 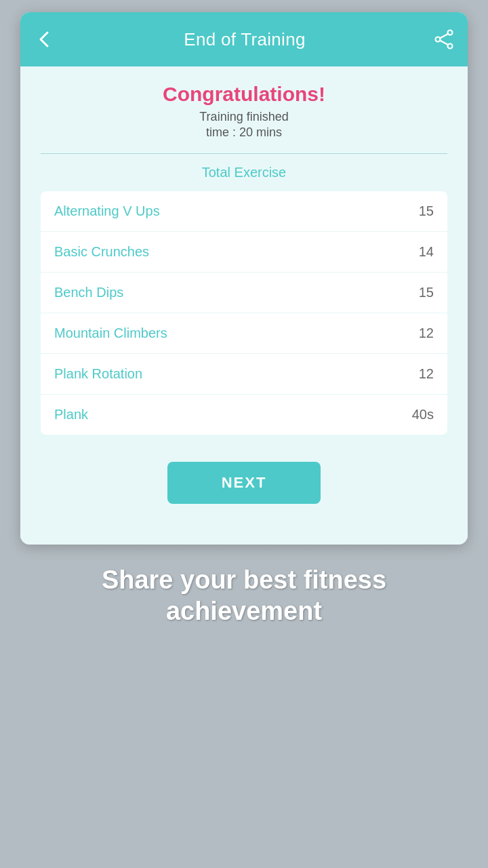 What do you see at coordinates (244, 586) in the screenshot?
I see `bottom-tagline: Share your best fitness achievement` at bounding box center [244, 586].